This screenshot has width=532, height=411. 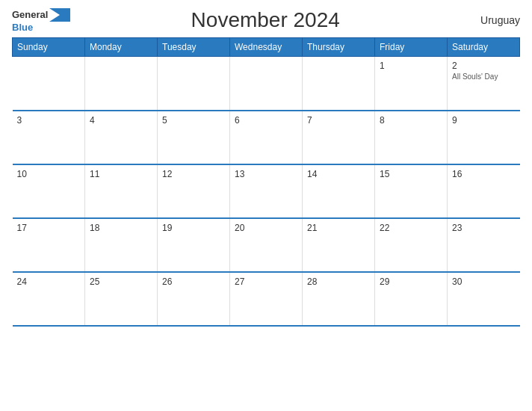 I want to click on calendar-cell: 5, so click(x=194, y=137).